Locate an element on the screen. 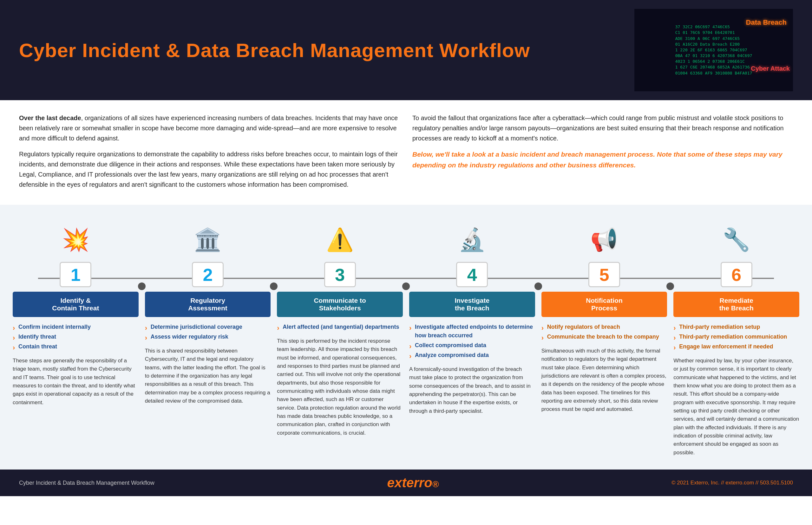  bullet-item: Identify threat is located at coordinates (76, 337).